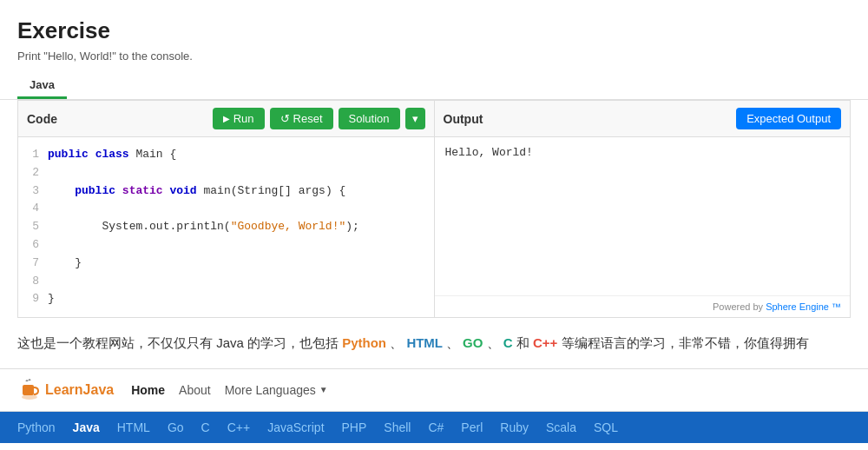 The width and height of the screenshot is (868, 450). Describe the element at coordinates (366, 342) in the screenshot. I see `desc-python: Python` at that location.